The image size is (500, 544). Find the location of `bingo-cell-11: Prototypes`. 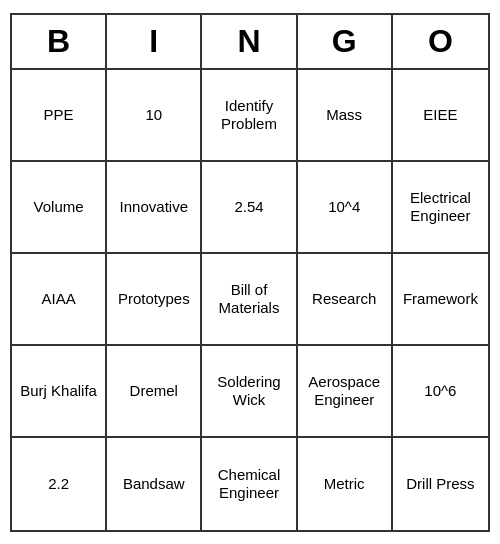

bingo-cell-11: Prototypes is located at coordinates (154, 300).